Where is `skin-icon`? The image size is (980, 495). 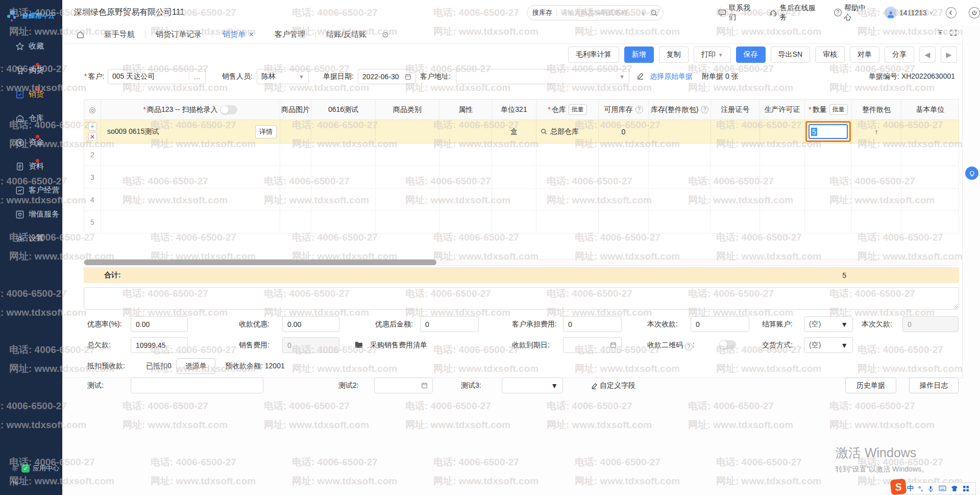
skin-icon is located at coordinates (954, 488).